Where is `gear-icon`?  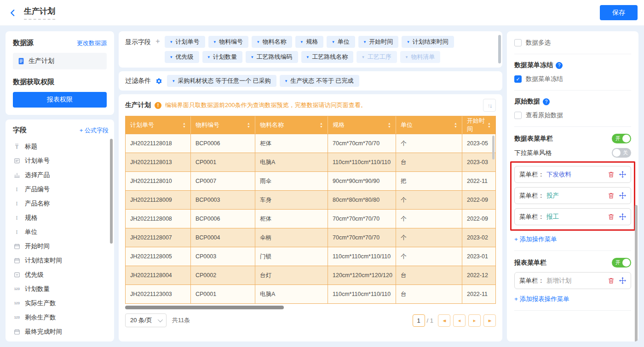 gear-icon is located at coordinates (159, 81).